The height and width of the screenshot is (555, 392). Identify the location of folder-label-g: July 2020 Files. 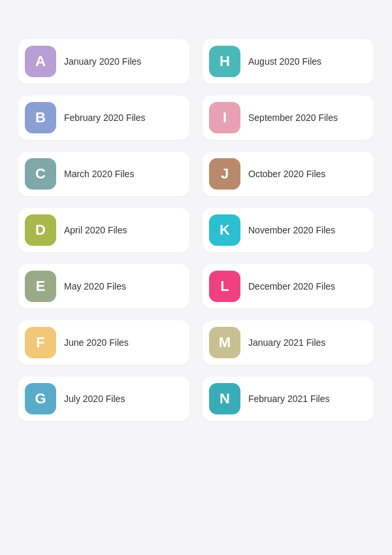
(94, 399).